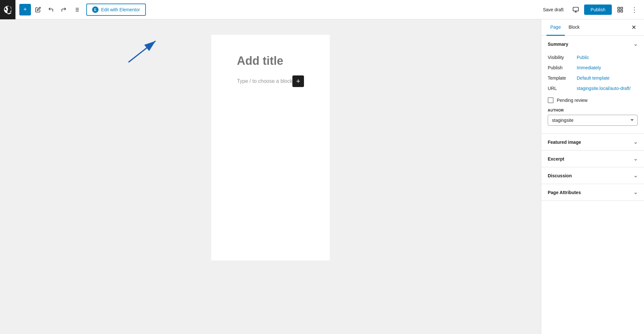  What do you see at coordinates (592, 110) in the screenshot?
I see `author-label: AUTHOR` at bounding box center [592, 110].